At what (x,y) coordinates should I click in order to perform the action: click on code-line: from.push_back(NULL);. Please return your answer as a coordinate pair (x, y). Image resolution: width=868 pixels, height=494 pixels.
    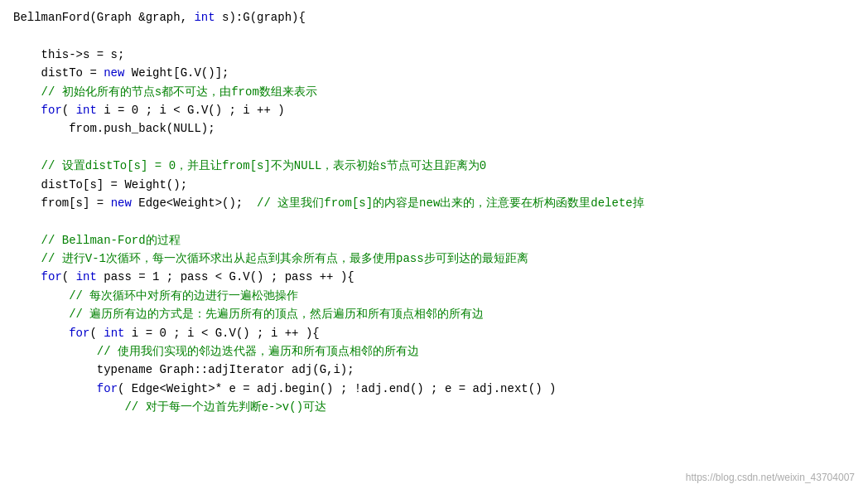
    Looking at the image, I should click on (434, 128).